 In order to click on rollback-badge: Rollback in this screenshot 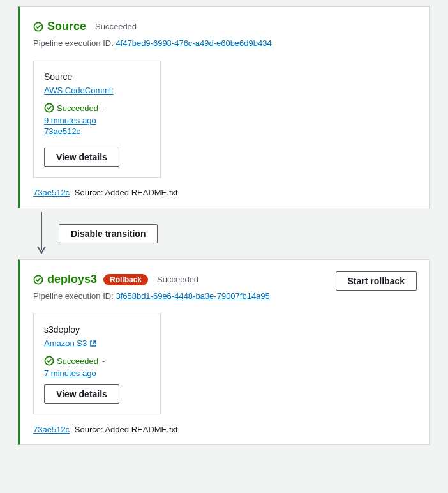, I will do `click(126, 280)`.